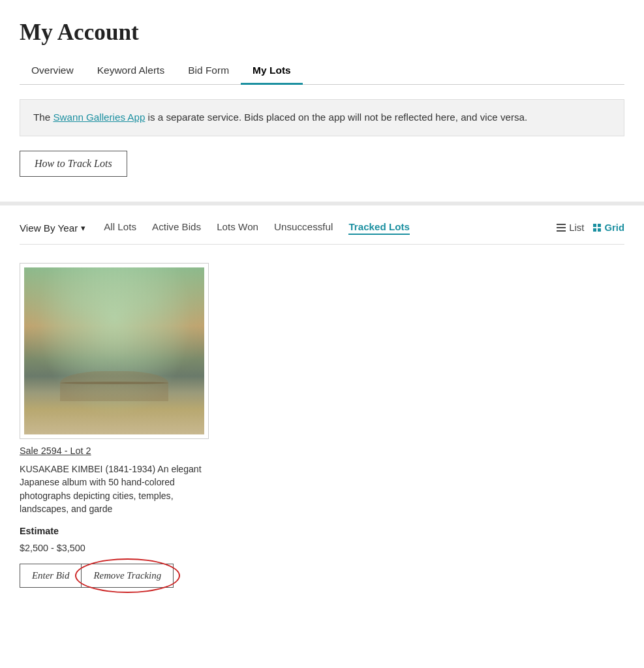 The image size is (644, 668). Describe the element at coordinates (51, 575) in the screenshot. I see `enter-bid-button: Enter Bid` at that location.